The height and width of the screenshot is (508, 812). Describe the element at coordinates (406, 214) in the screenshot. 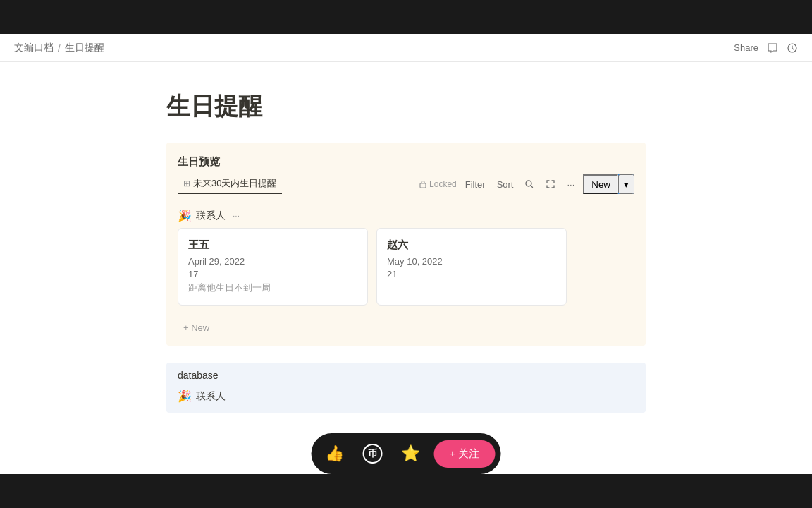

I see `group-header: 🎉 联系人 ···` at that location.